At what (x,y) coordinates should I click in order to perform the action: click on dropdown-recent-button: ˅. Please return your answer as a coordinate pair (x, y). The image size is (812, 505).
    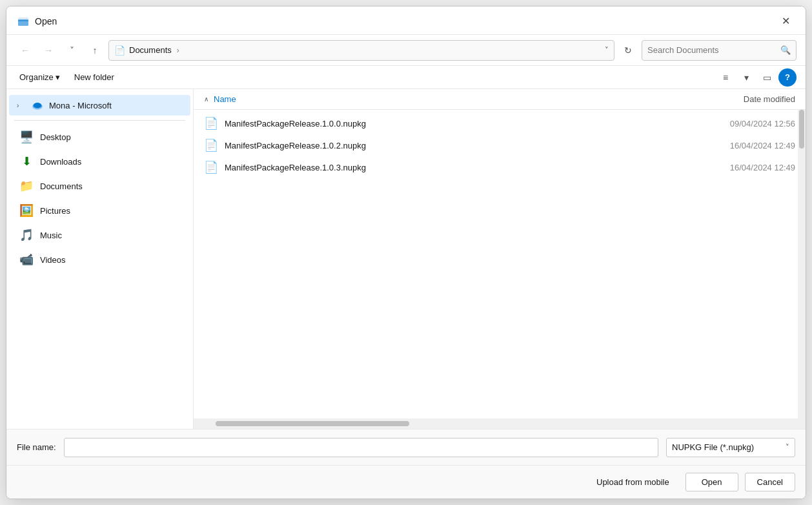
    Looking at the image, I should click on (72, 50).